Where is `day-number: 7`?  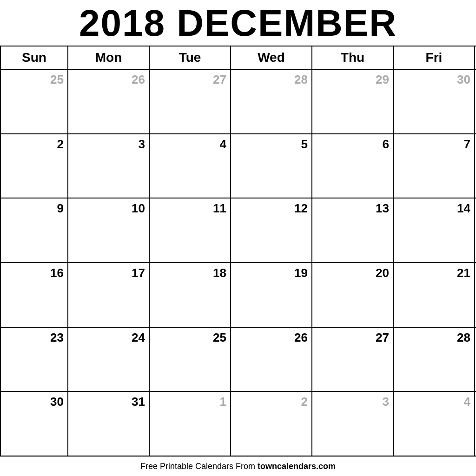 day-number: 7 is located at coordinates (434, 144).